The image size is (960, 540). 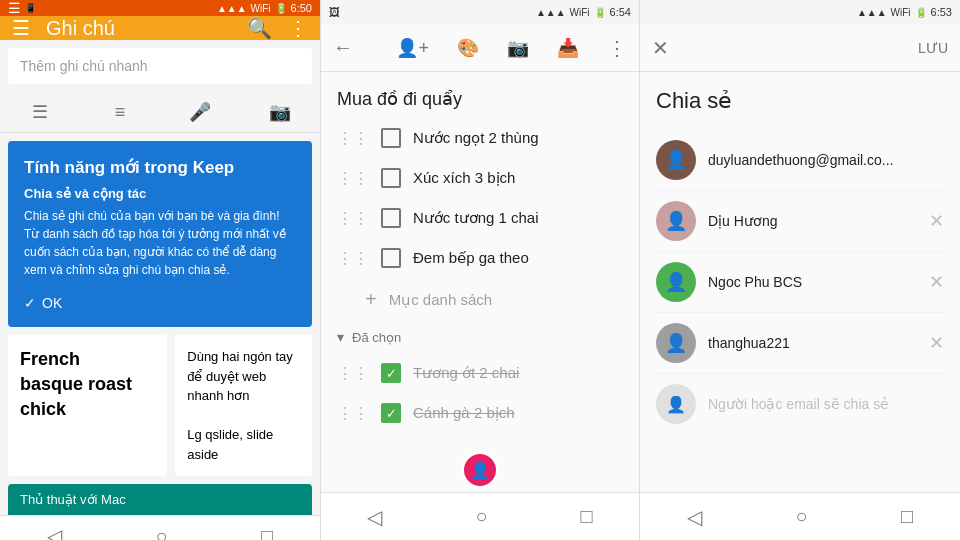 I want to click on list-item-checked: ⋮⋮ ✓ Tương ớt 2 chai, so click(x=480, y=373).